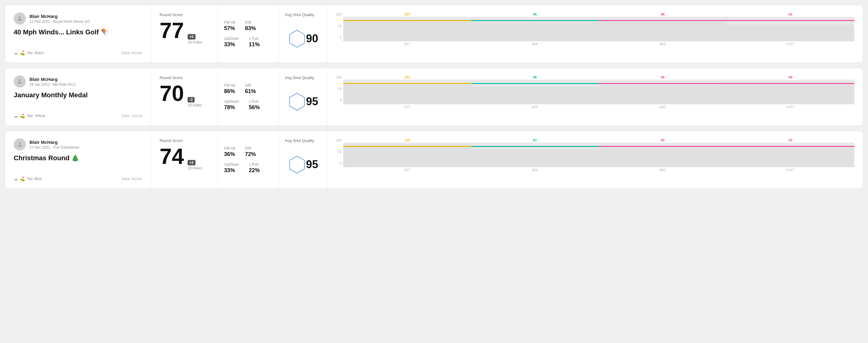 The image size is (868, 343). I want to click on stat-group-top: FW Hit 36% GIR 72%, so click(248, 152).